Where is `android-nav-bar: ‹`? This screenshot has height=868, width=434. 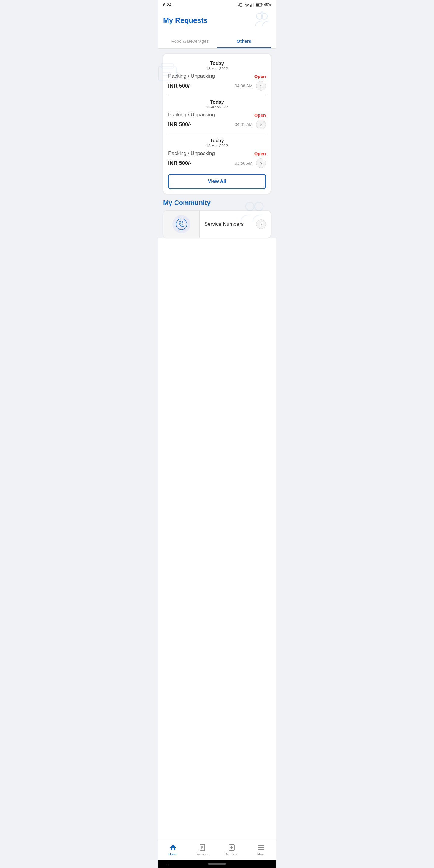
android-nav-bar: ‹ is located at coordinates (217, 864).